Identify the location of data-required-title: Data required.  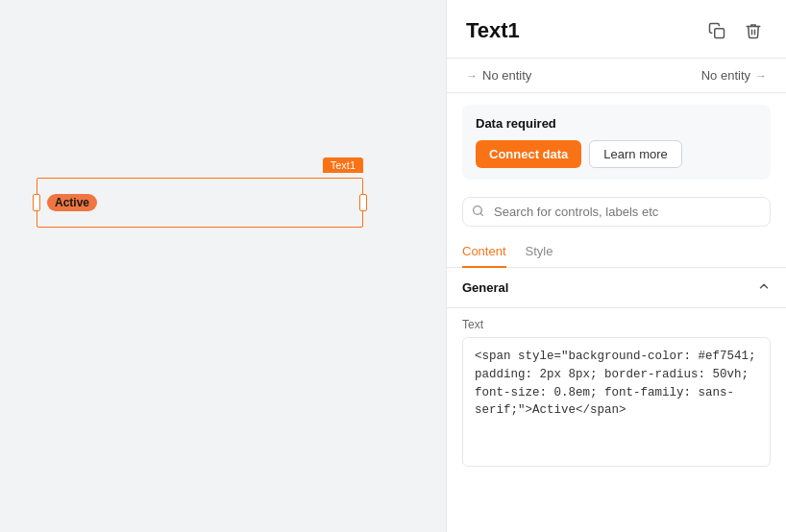
(617, 123).